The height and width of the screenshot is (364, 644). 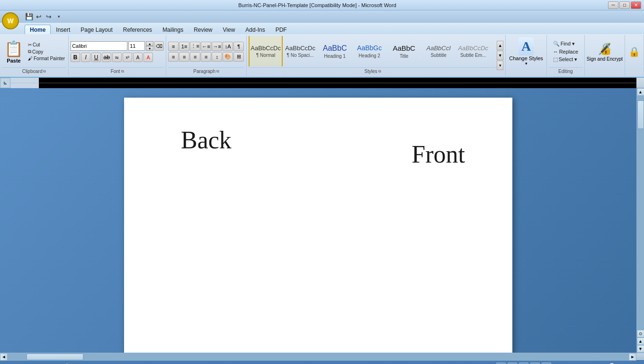 What do you see at coordinates (641, 334) in the screenshot?
I see `select-browse-object-button: ⊙` at bounding box center [641, 334].